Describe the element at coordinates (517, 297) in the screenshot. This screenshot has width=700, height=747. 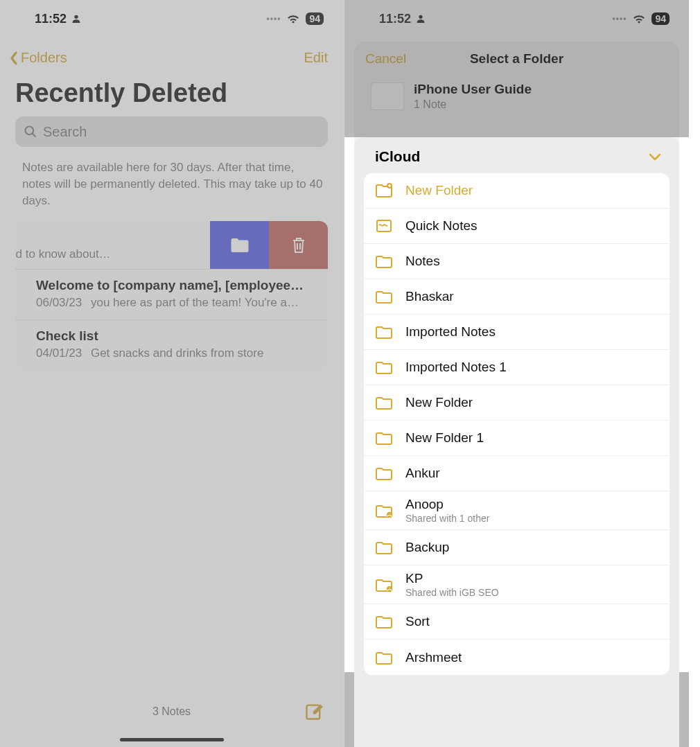
I see `folder-row: Bhaskar` at that location.